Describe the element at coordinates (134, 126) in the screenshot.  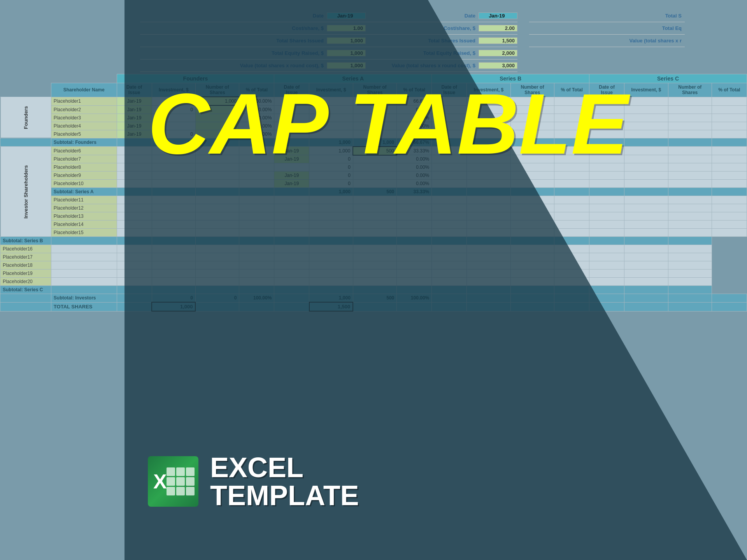
I see `p4-date: Jan-19` at that location.